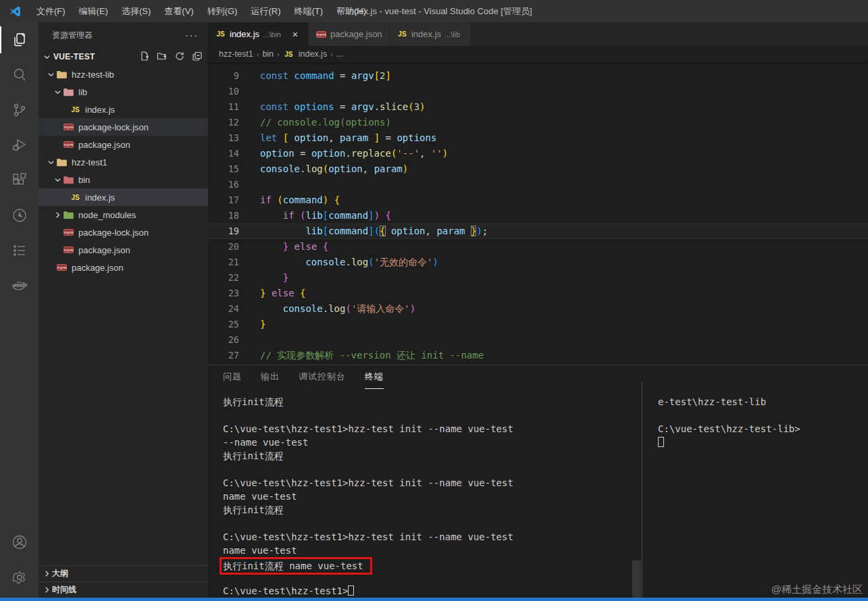 Image resolution: width=868 pixels, height=601 pixels. Describe the element at coordinates (19, 40) in the screenshot. I see `explorer-icon` at that location.